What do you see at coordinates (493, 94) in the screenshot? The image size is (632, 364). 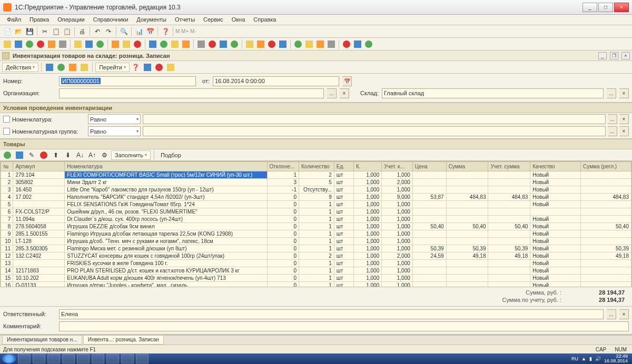 I see `warehouse-input: Главный склад` at bounding box center [493, 94].